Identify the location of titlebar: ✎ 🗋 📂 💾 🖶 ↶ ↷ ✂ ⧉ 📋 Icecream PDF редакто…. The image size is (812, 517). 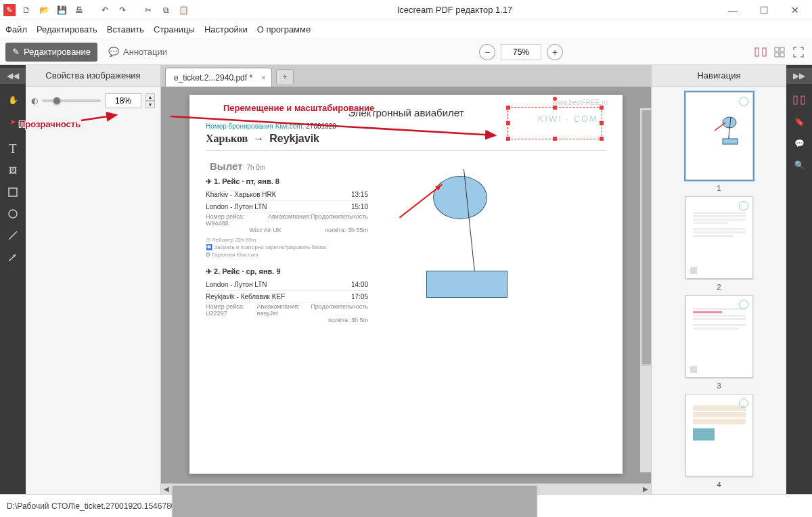
(406, 10).